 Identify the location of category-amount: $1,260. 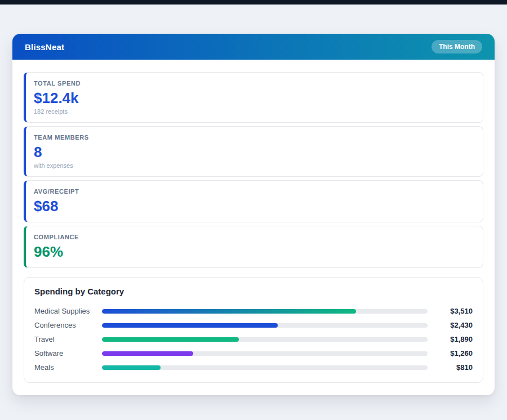
(453, 354).